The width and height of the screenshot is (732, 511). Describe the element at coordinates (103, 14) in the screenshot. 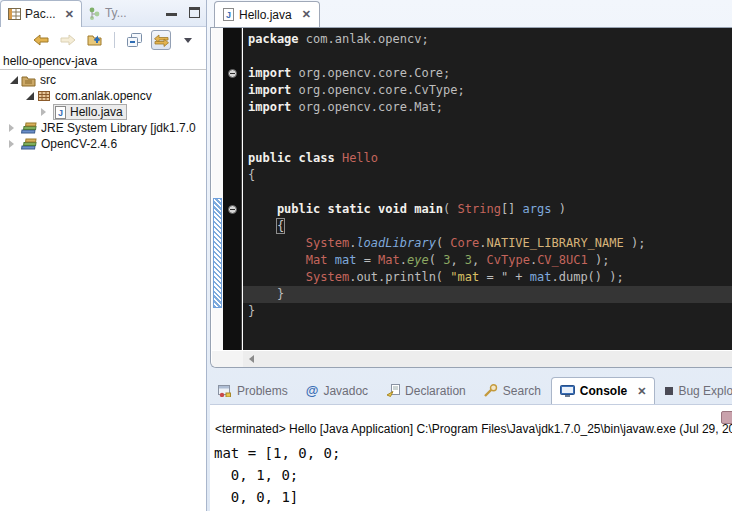

I see `left-view-tab-row: Pac... ✕ Ty...` at that location.